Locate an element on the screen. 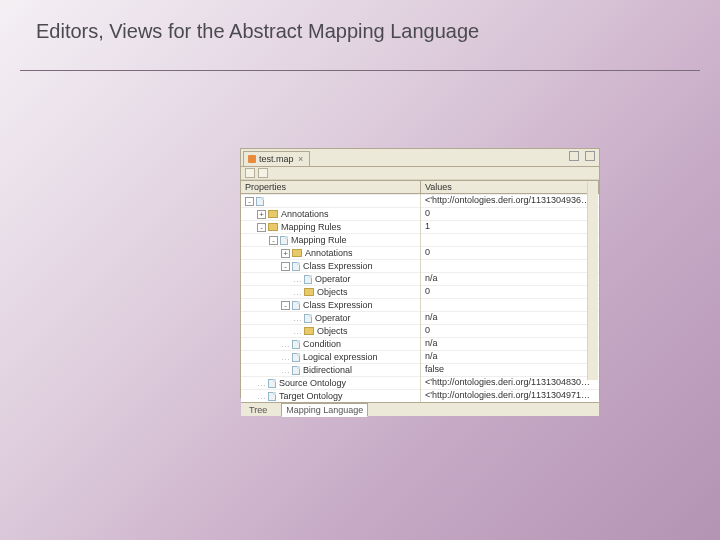 The width and height of the screenshot is (720, 540). tab-tree: Tree is located at coordinates (258, 410).